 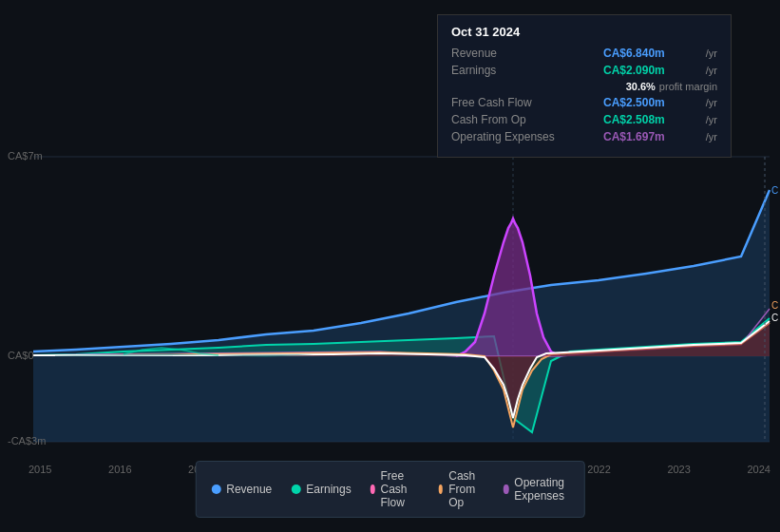 What do you see at coordinates (712, 137) in the screenshot?
I see `tooltip-op-expenses-suffix: /yr` at bounding box center [712, 137].